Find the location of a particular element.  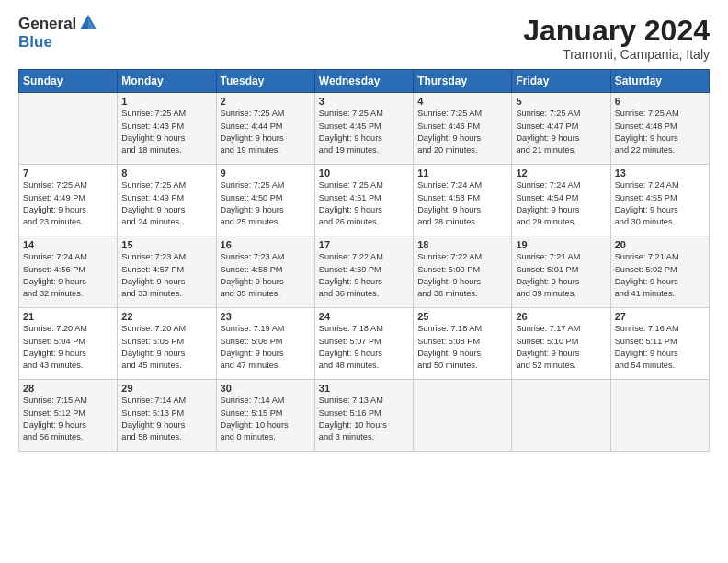

day-info: Sunrise: 7:23 AM Sunset: 4:58 PM Dayligh… is located at coordinates (266, 276).